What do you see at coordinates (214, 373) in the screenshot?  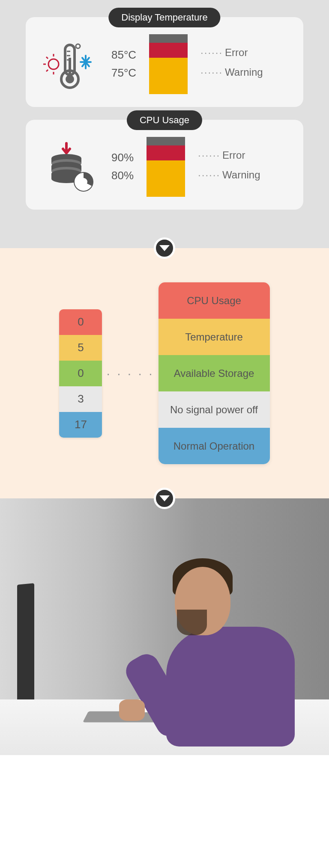 I see `category-stack: CPU Usage Temperature Available Storage …` at bounding box center [214, 373].